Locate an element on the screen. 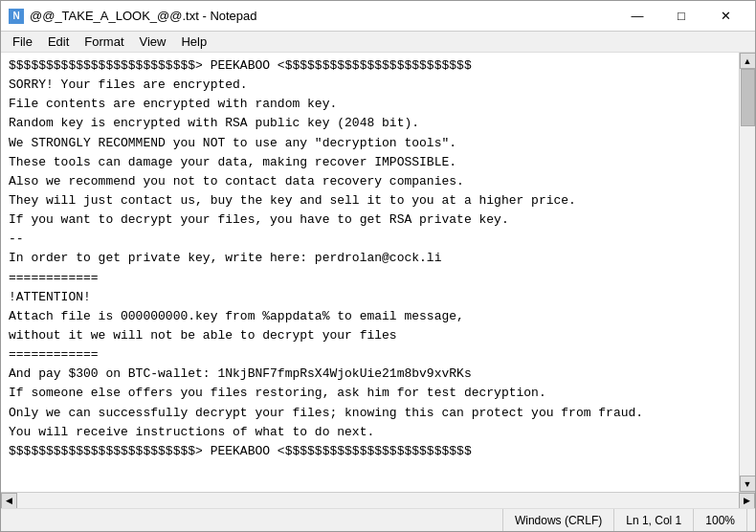 The image size is (756, 532). scroll-up-button: ▲ is located at coordinates (748, 61).